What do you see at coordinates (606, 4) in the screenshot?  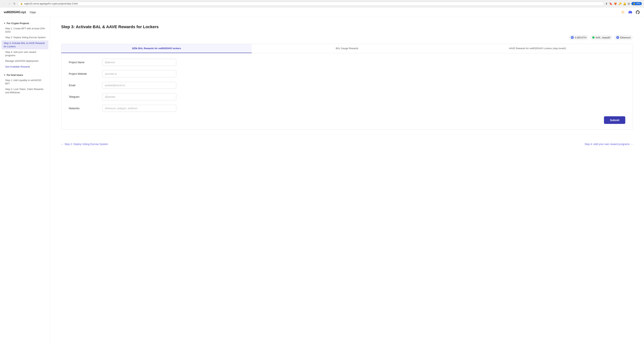 I see `share-icon: ⬆` at bounding box center [606, 4].